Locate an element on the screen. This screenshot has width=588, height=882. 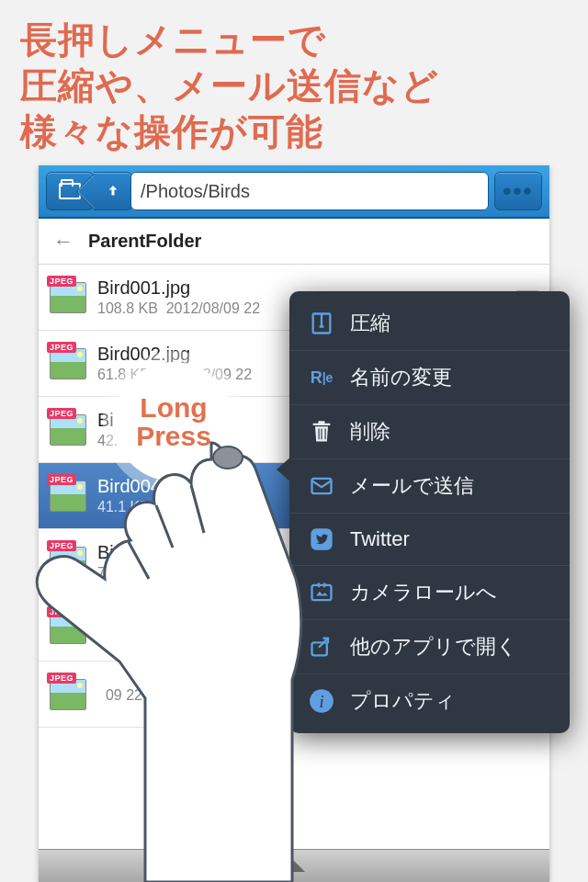
parent-folder-row: ← ParentFolder is located at coordinates (294, 242).